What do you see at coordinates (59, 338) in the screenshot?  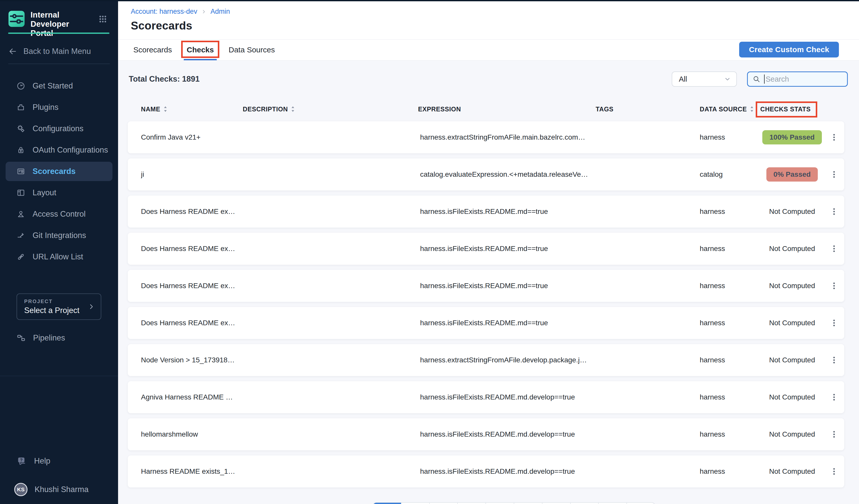 I see `sidebar-item-pipelines: Pipelines` at bounding box center [59, 338].